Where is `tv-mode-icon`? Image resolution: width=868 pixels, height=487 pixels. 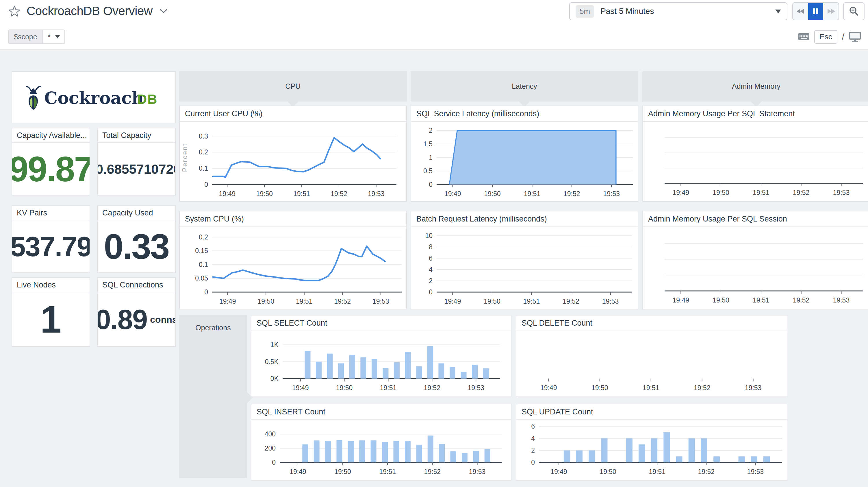
tv-mode-icon is located at coordinates (855, 36).